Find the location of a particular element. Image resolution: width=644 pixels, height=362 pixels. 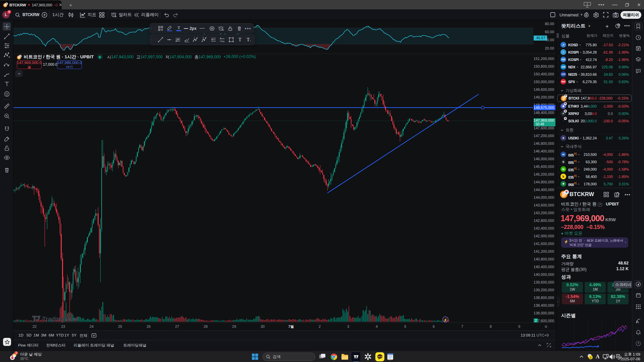

svg-text: A is located at coordinates (203, 38).